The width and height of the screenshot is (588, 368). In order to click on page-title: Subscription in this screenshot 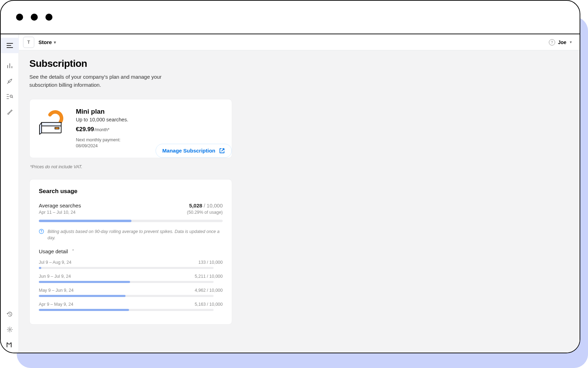, I will do `click(299, 64)`.